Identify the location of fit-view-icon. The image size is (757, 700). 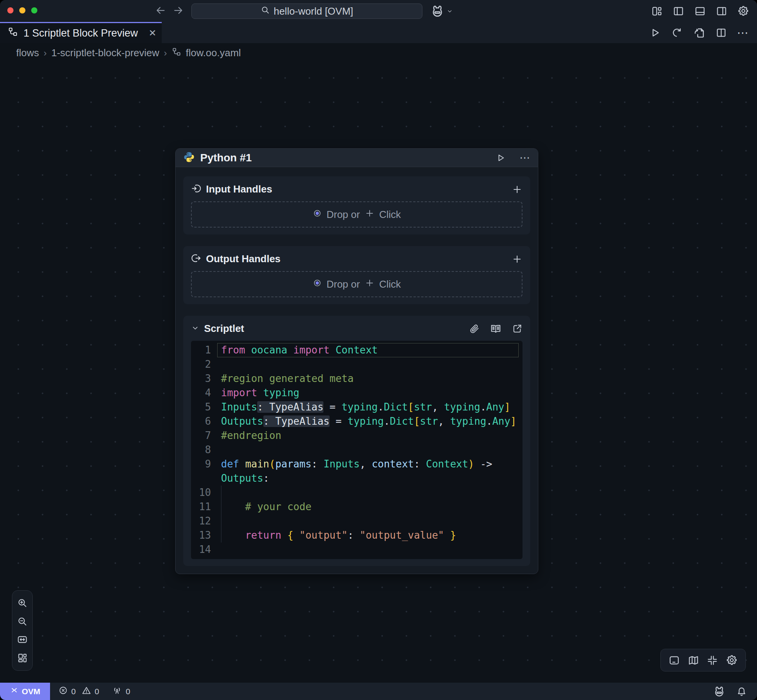
(712, 660).